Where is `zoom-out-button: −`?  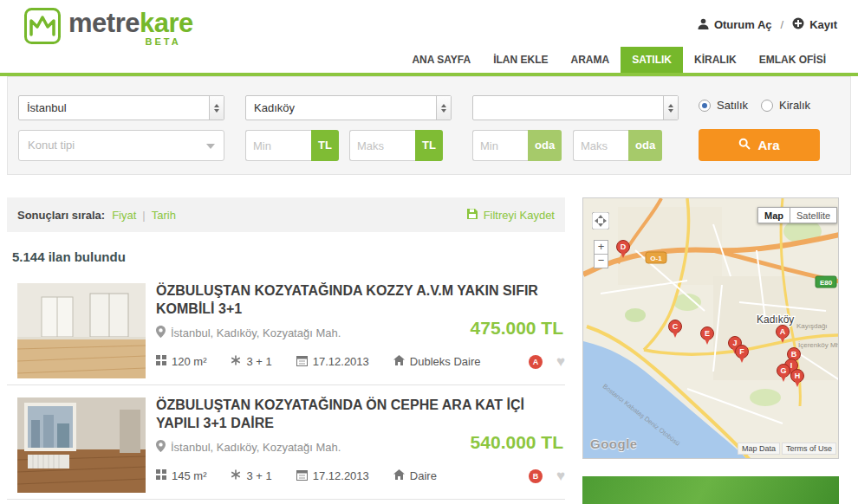 zoom-out-button: − is located at coordinates (601, 262).